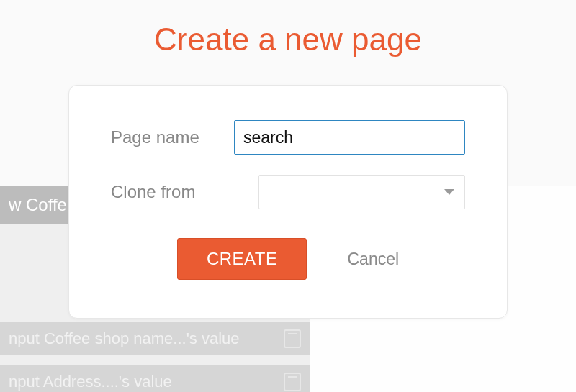  I want to click on bg-row-address: nput Address....'s value, so click(155, 378).